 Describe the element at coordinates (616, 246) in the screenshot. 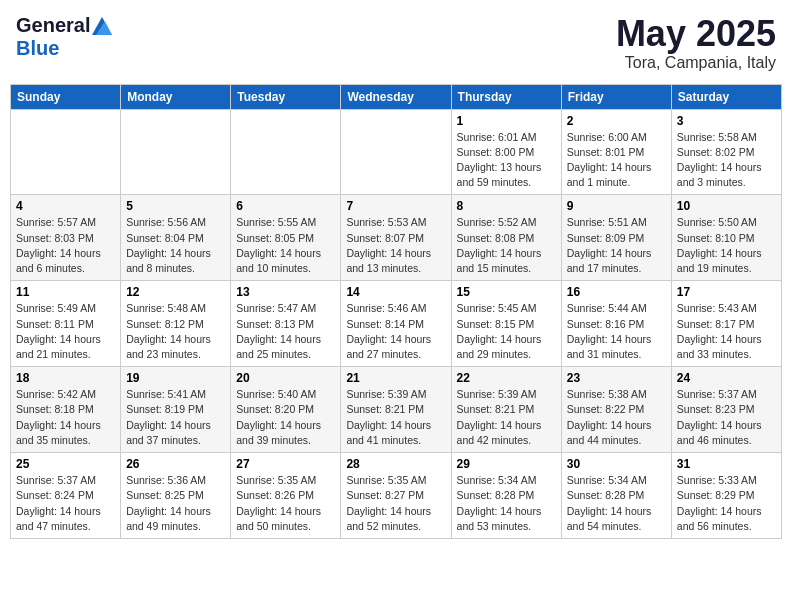

I see `day-info: Sunrise: 5:51 AMSunset: 8:09 PMDaylight:…` at that location.